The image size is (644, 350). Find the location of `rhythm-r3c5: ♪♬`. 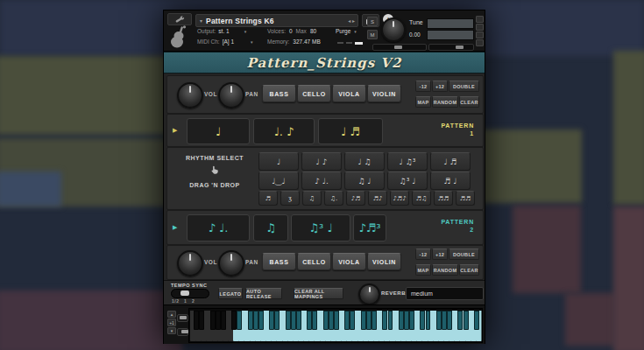

rhythm-r3c5: ♪♬ is located at coordinates (356, 198).